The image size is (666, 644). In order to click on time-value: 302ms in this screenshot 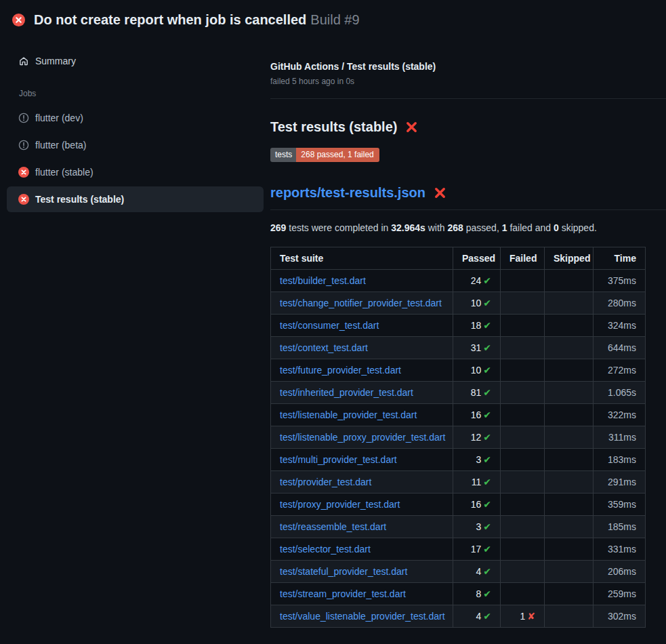, I will do `click(619, 617)`.